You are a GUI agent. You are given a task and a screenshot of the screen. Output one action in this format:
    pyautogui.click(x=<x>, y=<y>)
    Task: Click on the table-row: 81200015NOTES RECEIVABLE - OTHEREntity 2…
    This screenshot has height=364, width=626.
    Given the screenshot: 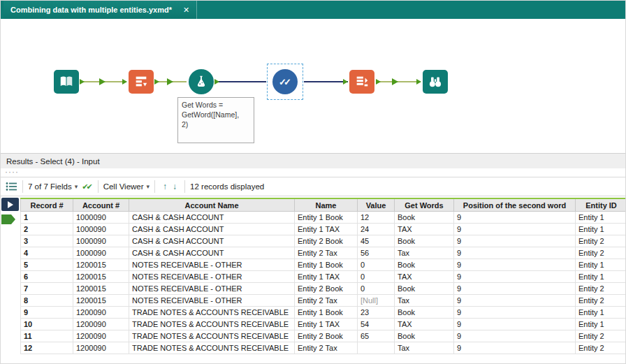 What is the action you would take?
    pyautogui.click(x=323, y=300)
    